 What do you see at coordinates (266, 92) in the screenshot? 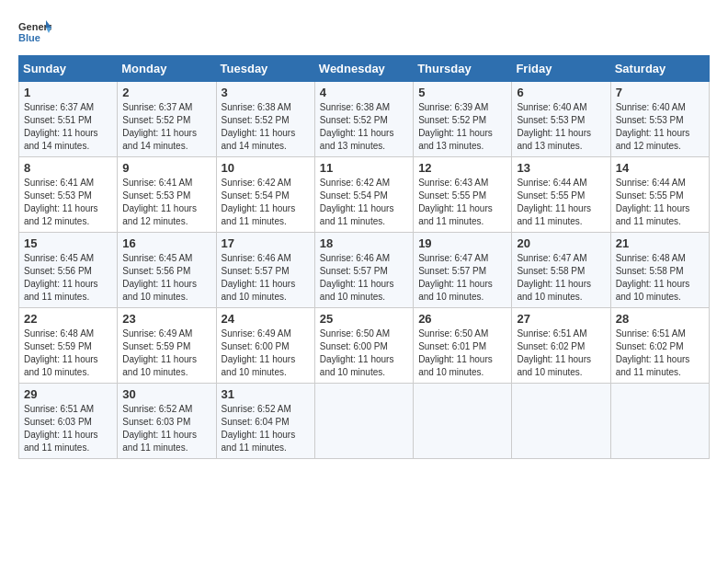
I see `day-number: 3` at bounding box center [266, 92].